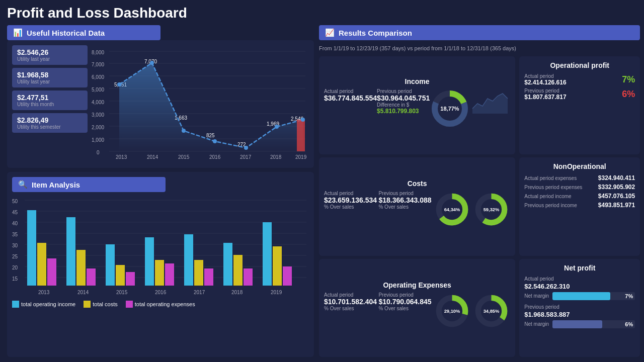 The height and width of the screenshot is (362, 644). Describe the element at coordinates (50, 104) in the screenshot. I see `stats-column: $2.546,26 Utility last year $1.968,58 Ut…` at that location.